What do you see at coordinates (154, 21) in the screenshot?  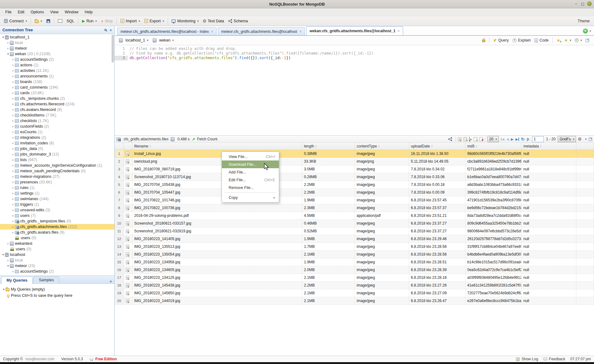 I see `export-button: Export▾` at bounding box center [154, 21].